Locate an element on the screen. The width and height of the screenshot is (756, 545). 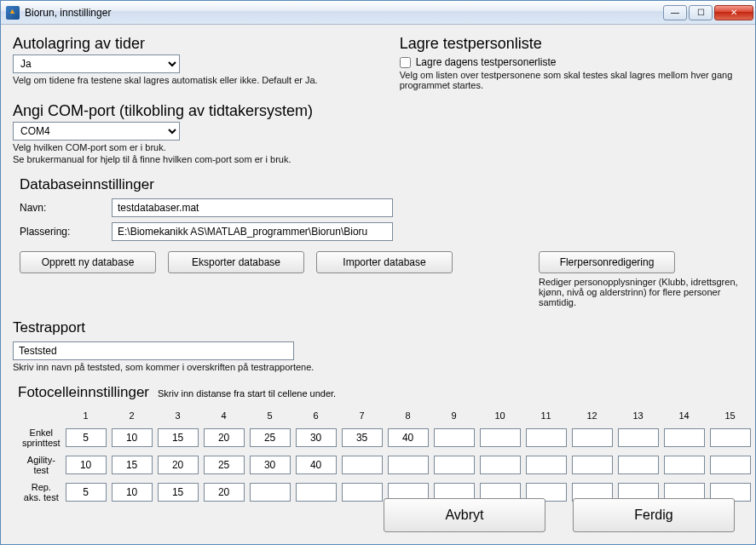
photocell-col-header: 6 is located at coordinates (316, 416).